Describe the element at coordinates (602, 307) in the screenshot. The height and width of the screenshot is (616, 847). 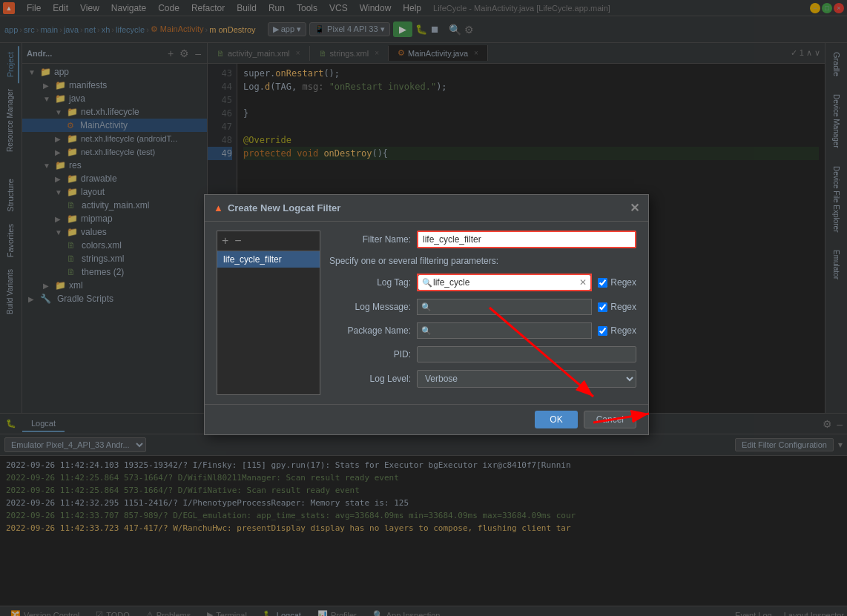
I see `log-message-regex-checkbox` at that location.